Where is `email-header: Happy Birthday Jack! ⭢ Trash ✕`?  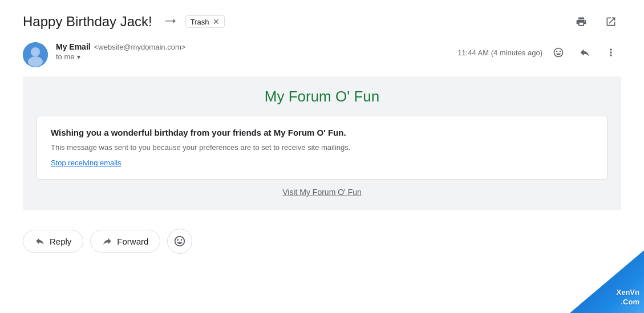
email-header: Happy Birthday Jack! ⭢ Trash ✕ is located at coordinates (322, 22).